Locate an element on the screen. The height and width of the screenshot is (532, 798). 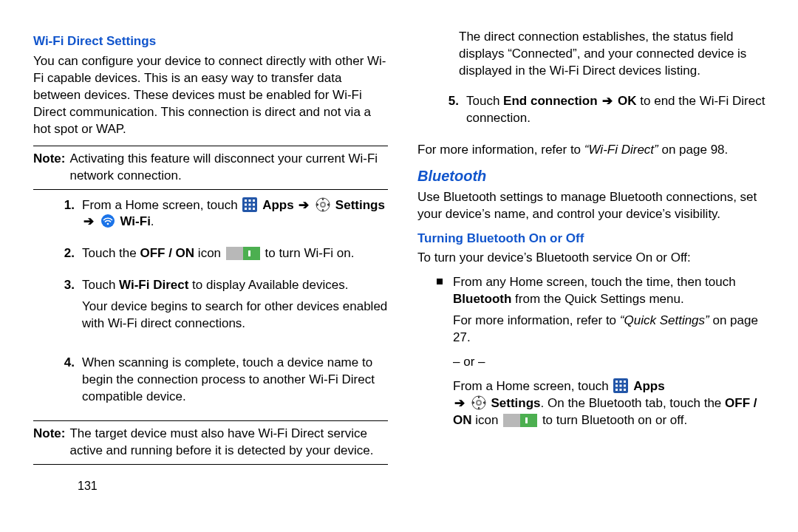
quick-settings-reference: For more information, refer to “Quick Se… is located at coordinates (613, 330).